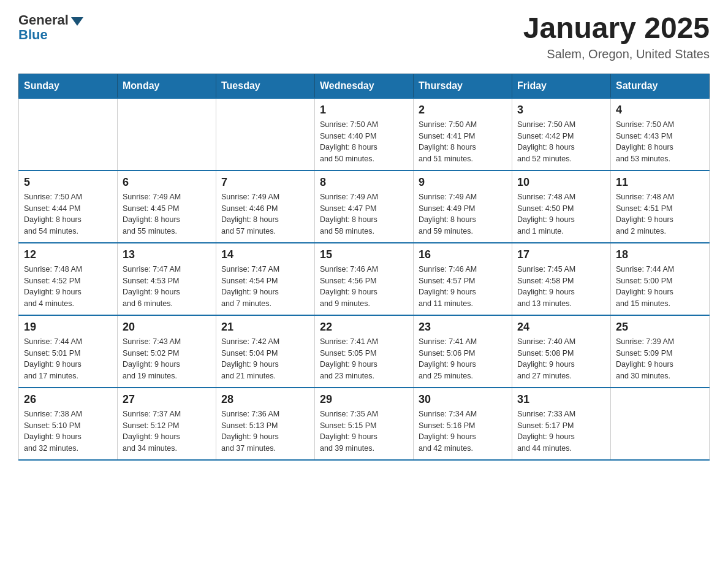 Image resolution: width=728 pixels, height=563 pixels. What do you see at coordinates (364, 432) in the screenshot?
I see `day-info: Sunrise: 7:35 AMSunset: 5:15 PMDaylight:…` at bounding box center [364, 432].